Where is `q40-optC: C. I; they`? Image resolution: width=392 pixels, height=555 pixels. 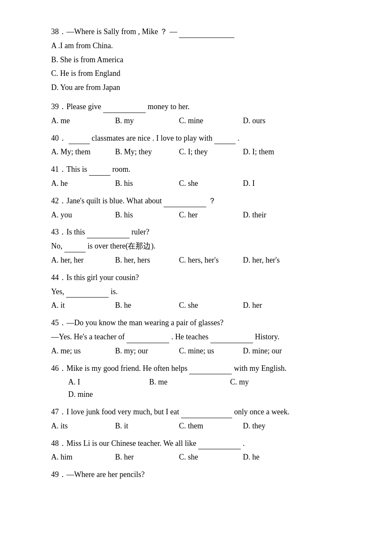
q40-optC: C. I; they is located at coordinates (205, 152).